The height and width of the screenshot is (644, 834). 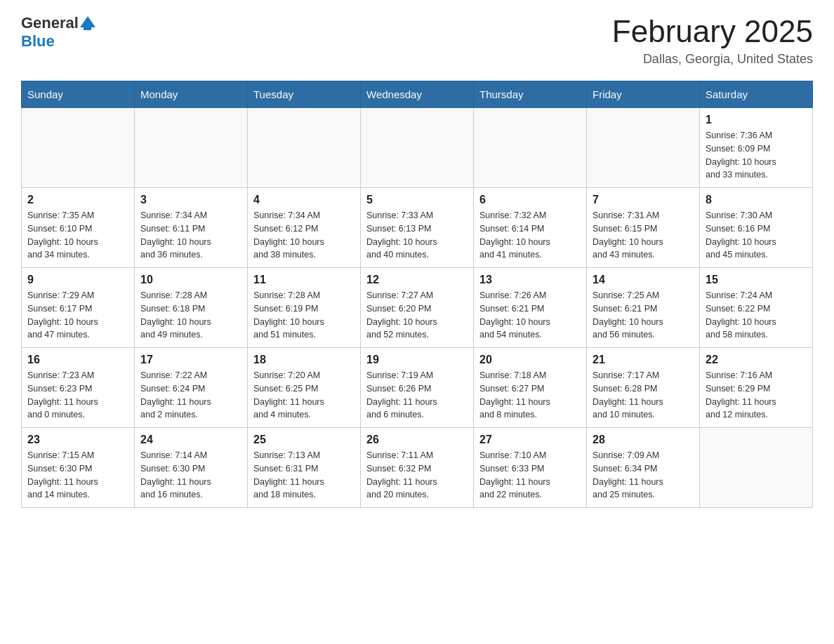 I want to click on logo-triangle-icon, so click(x=88, y=22).